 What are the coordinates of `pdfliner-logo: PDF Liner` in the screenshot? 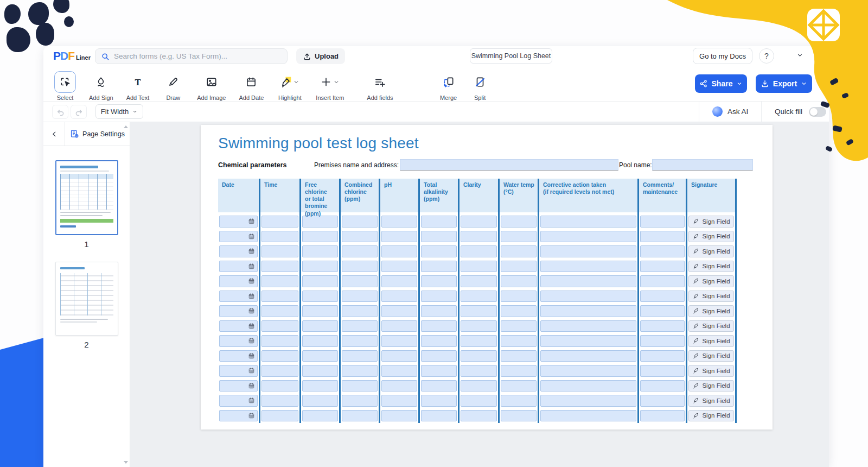 It's located at (72, 56).